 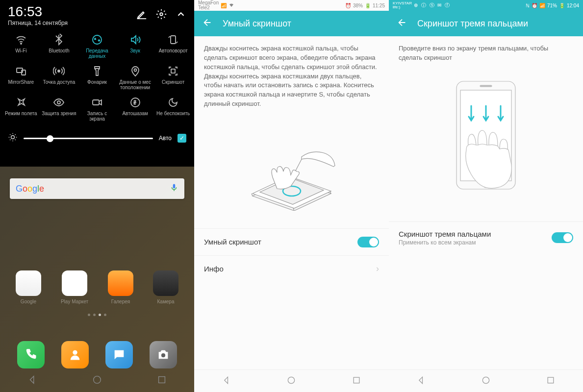 I want to click on collapse-icon, so click(x=181, y=15).